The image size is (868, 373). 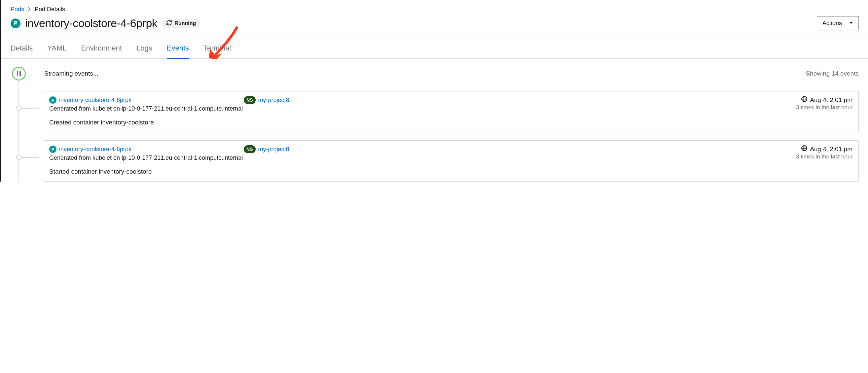 What do you see at coordinates (102, 48) in the screenshot?
I see `tab-environment: Environment` at bounding box center [102, 48].